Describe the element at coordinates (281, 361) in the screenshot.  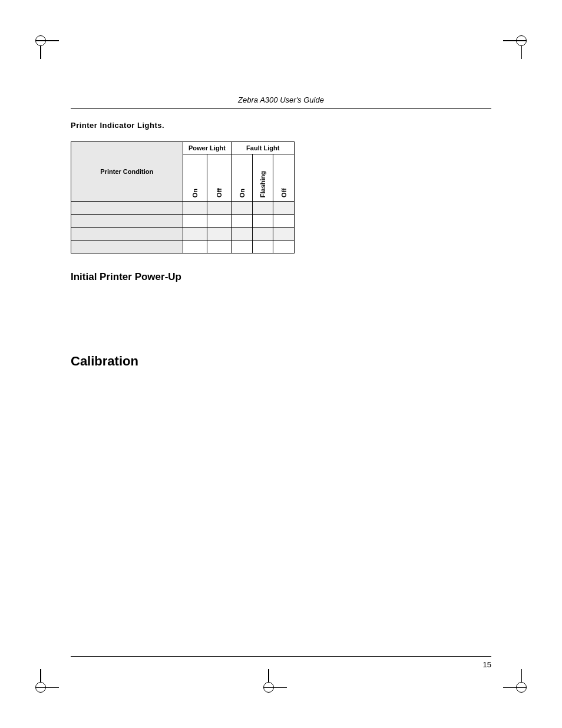
I see `section-heading-calibration: Calibration` at that location.